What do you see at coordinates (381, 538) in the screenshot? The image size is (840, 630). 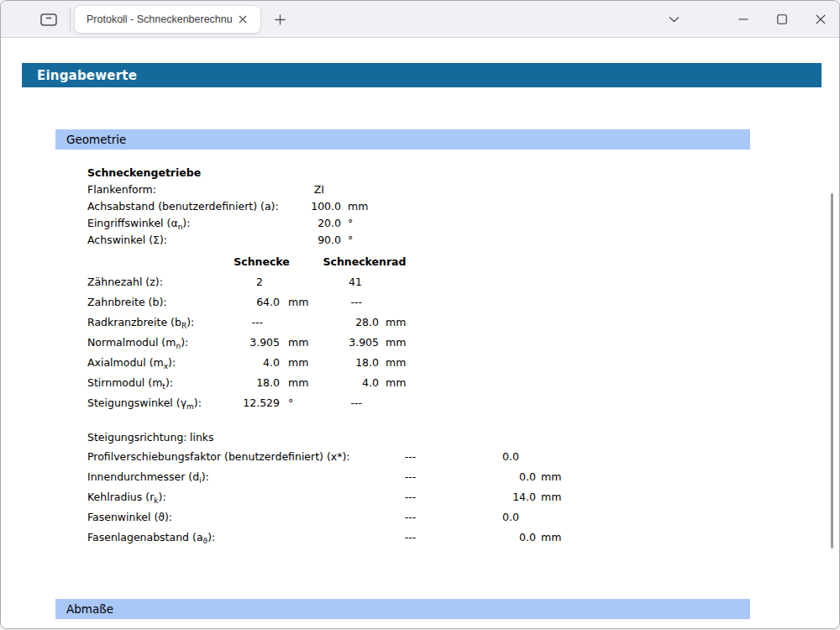 I see `extra-row: Fasenlagenabstand (aϑ): --- 0.0 mm` at bounding box center [381, 538].